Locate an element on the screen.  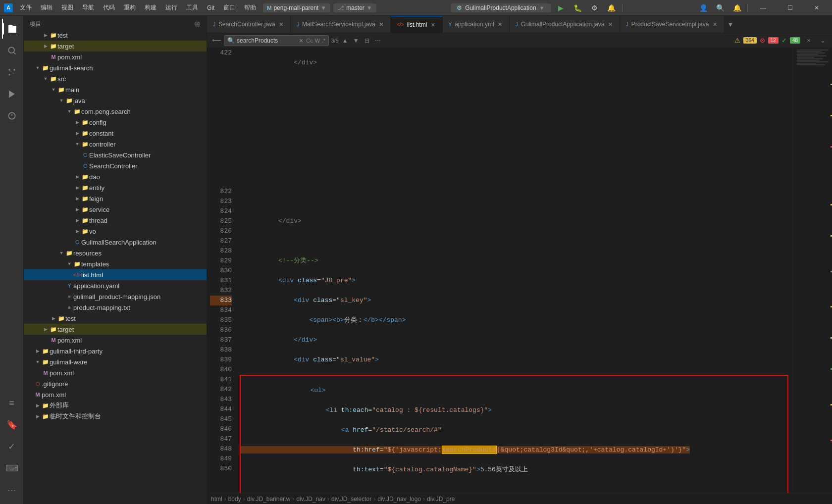
sidebar-item-gulimall-mapping: ≡ gulimall_product-mapping.json is located at coordinates (115, 297).